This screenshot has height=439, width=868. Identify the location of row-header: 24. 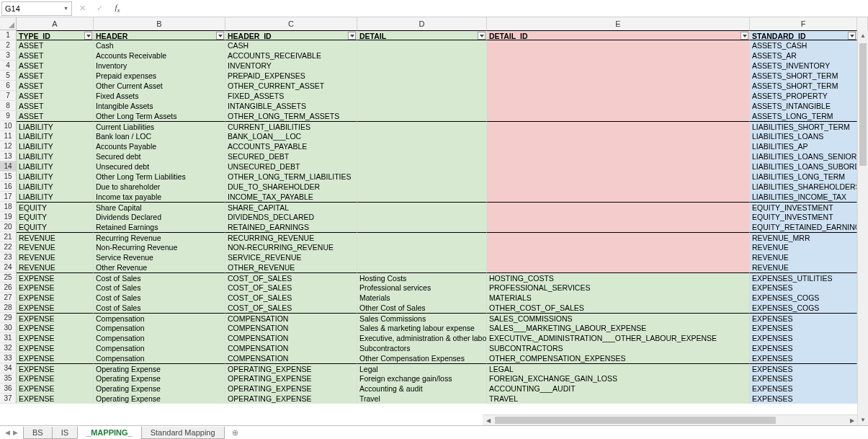
(9, 267).